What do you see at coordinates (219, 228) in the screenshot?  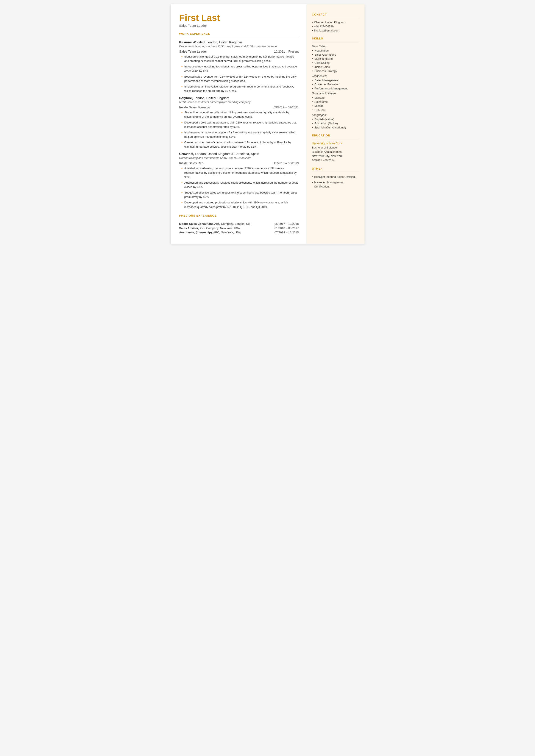 I see `prev-exp-title-rest-2: XYZ Company, New York, USA` at bounding box center [219, 228].